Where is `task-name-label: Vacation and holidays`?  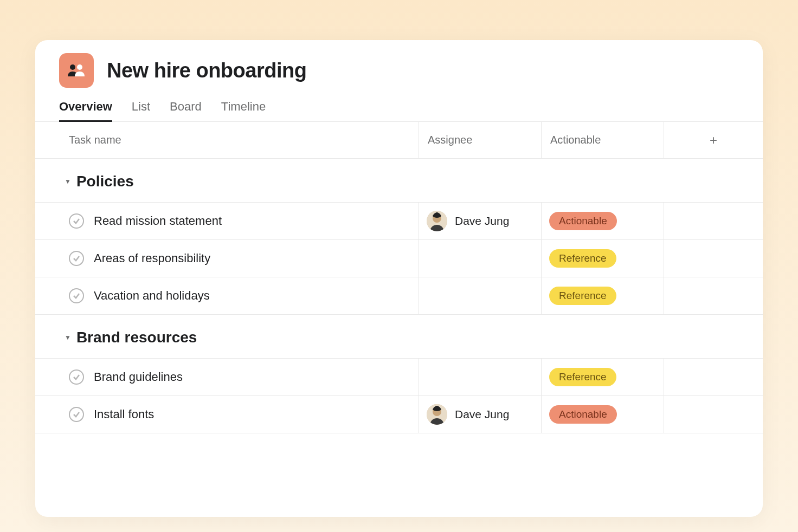 task-name-label: Vacation and holidays is located at coordinates (152, 296).